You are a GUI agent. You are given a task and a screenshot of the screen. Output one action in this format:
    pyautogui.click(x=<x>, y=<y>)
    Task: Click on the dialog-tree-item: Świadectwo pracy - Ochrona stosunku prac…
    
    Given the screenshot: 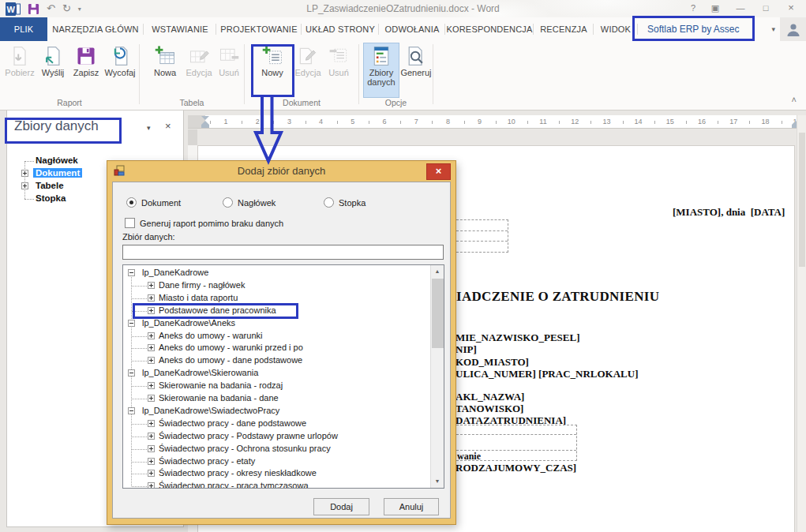 What is the action you would take?
    pyautogui.click(x=276, y=449)
    